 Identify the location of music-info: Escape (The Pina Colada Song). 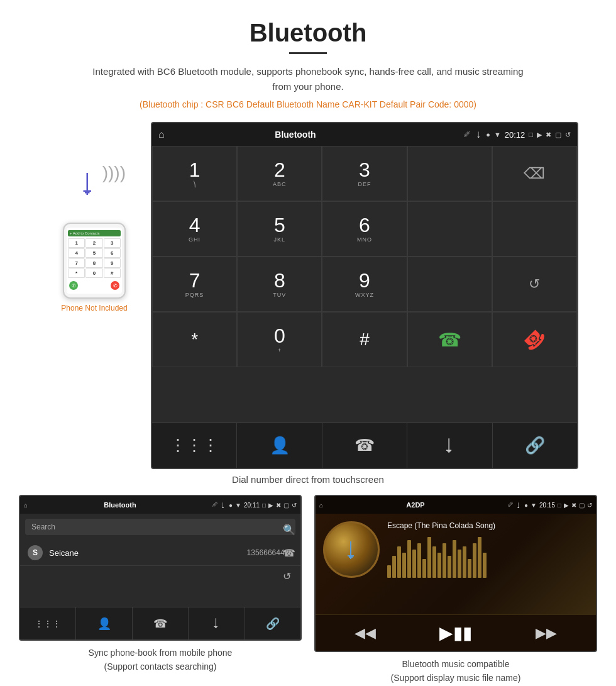
(488, 564).